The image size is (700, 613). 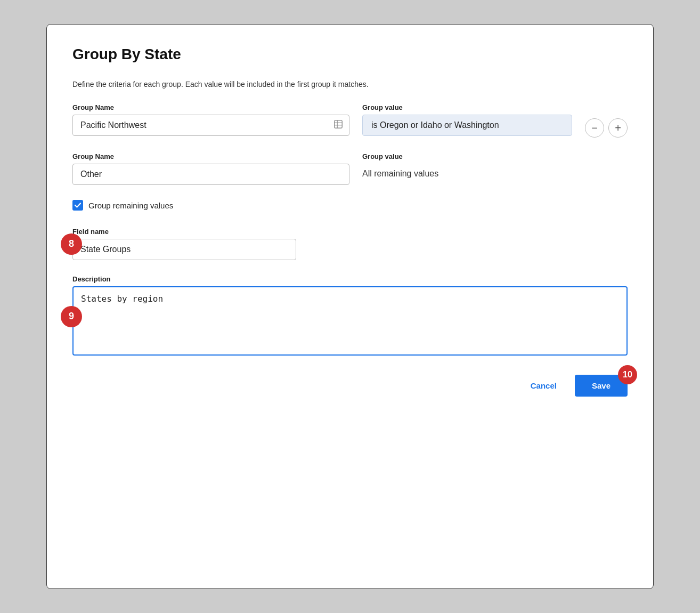 What do you see at coordinates (435, 125) in the screenshot?
I see `group-1-value-text: is Oregon or Idaho or Washington` at bounding box center [435, 125].